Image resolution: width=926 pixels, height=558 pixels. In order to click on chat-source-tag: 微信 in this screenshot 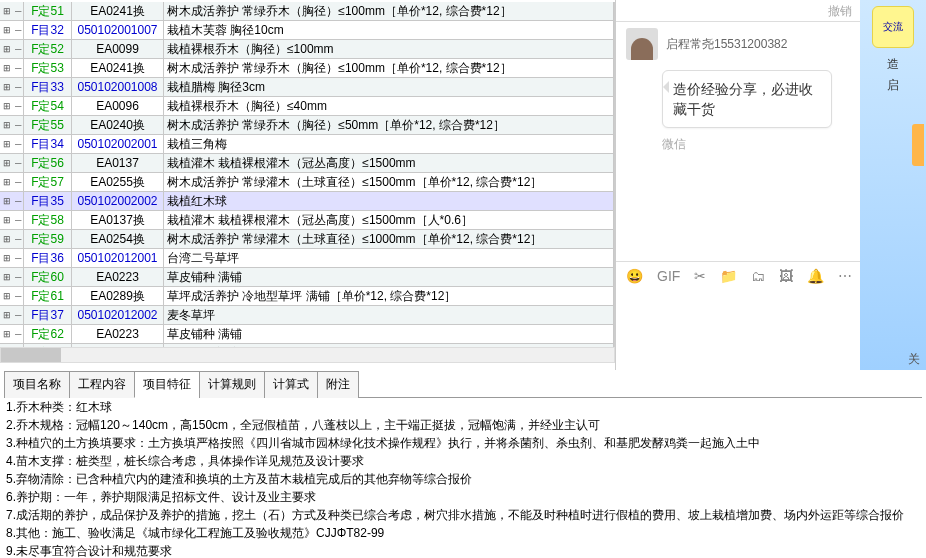, I will do `click(756, 144)`.